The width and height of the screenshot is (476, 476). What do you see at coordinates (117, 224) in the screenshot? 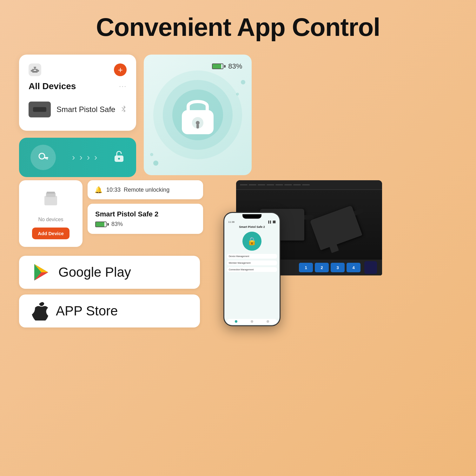
I see `safe2-battery-label: 83%` at bounding box center [117, 224].